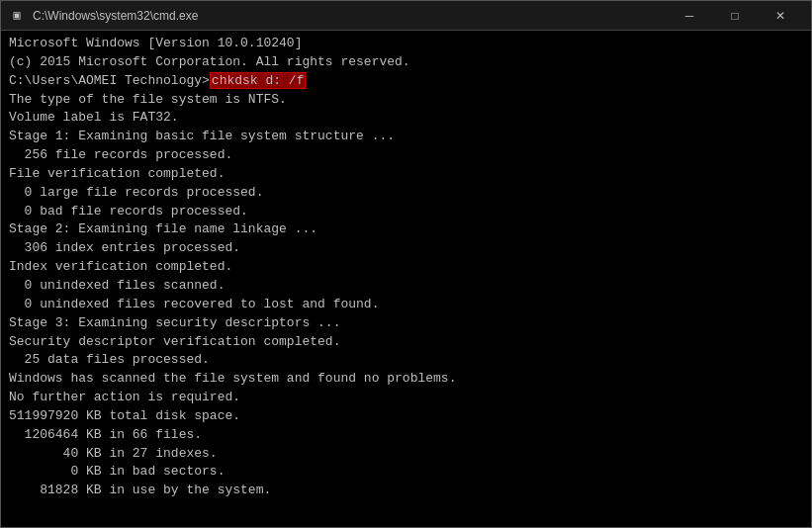 The width and height of the screenshot is (812, 528). What do you see at coordinates (406, 174) in the screenshot?
I see `terminal-line: File verification completed.` at bounding box center [406, 174].